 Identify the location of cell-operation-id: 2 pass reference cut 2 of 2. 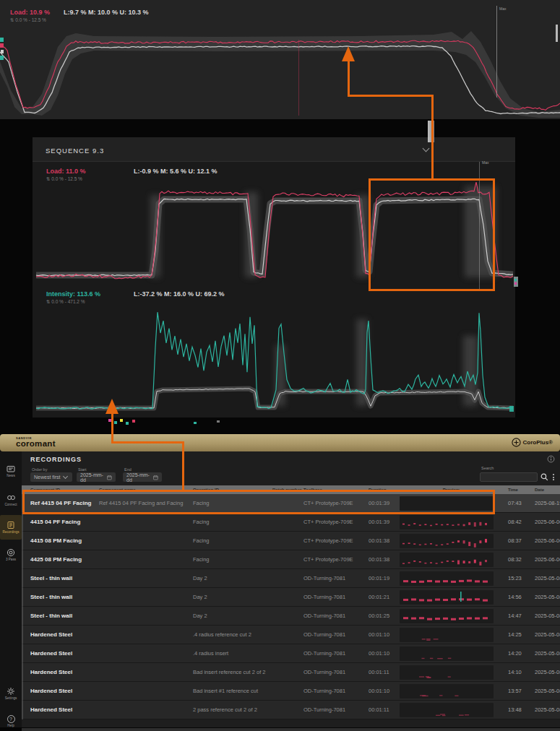
(233, 709).